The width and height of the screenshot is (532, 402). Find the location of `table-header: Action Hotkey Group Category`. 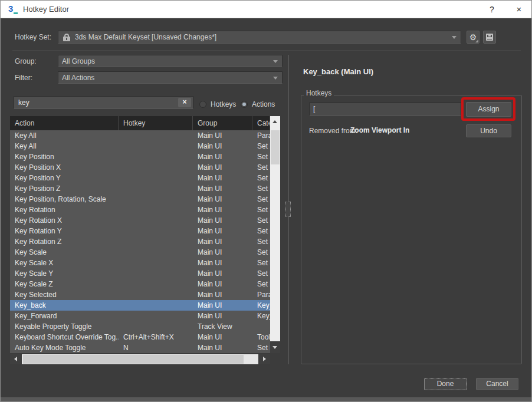

table-header: Action Hotkey Group Category is located at coordinates (140, 123).